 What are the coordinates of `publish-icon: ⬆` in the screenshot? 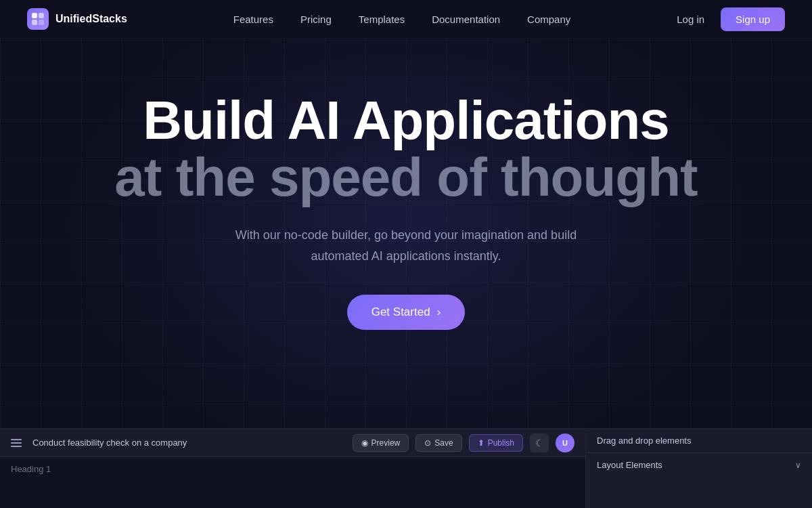 It's located at (481, 443).